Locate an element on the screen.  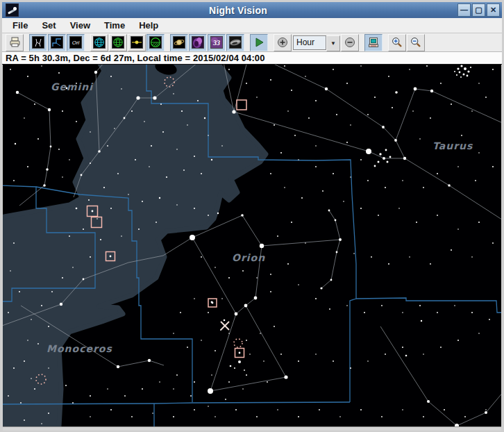
ecliptic-button is located at coordinates (137, 43).